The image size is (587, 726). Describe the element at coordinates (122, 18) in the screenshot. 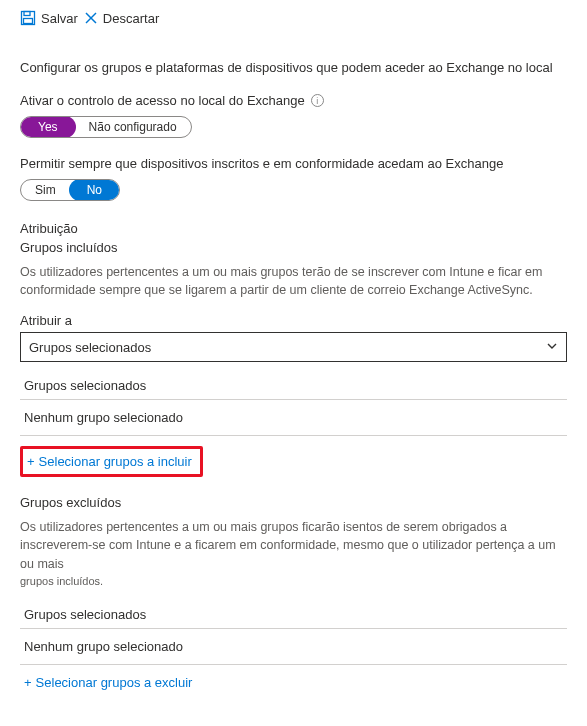

I see `discard-button: Descartar` at that location.